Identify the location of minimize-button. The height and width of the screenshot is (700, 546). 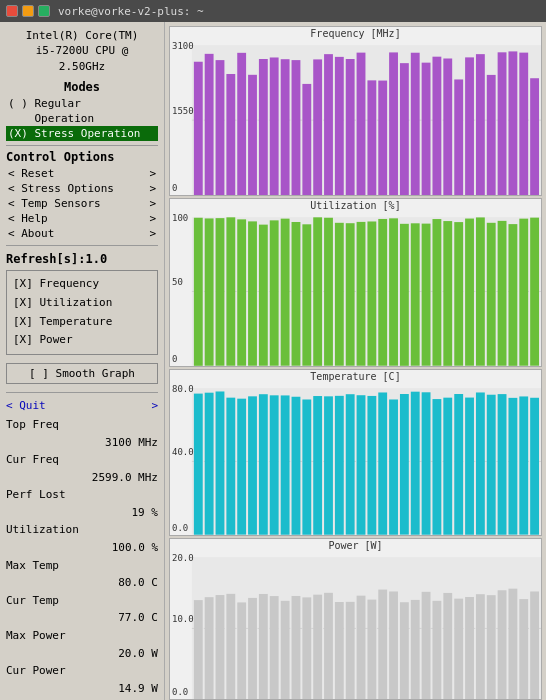
(28, 11).